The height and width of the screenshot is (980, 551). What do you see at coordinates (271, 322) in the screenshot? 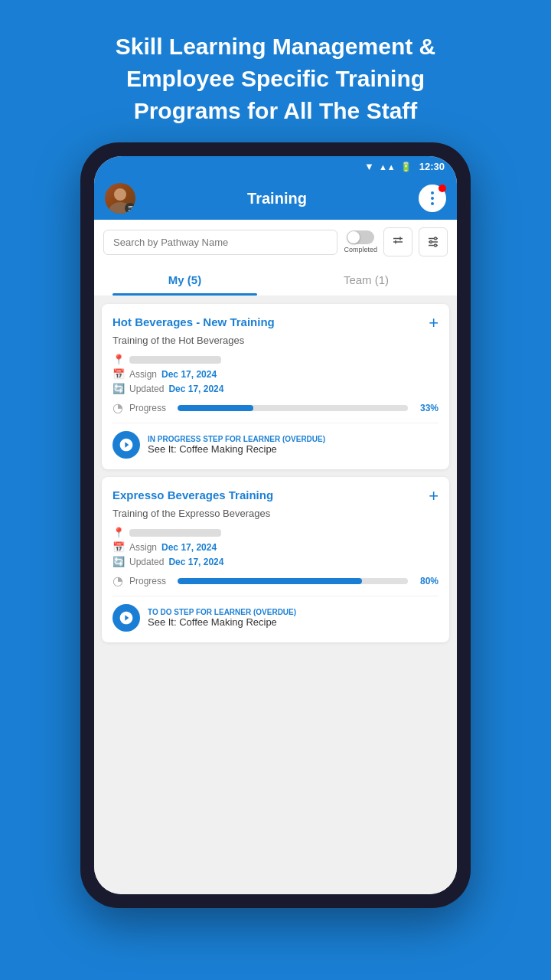
I see `card-1-title: Hot Beverages - New Training` at bounding box center [271, 322].